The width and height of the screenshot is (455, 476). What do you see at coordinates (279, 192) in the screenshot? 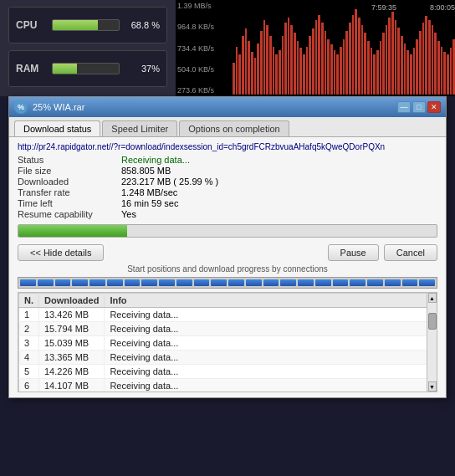
I see `transfer-rate-value: 1.248 MB/sec` at bounding box center [279, 192].